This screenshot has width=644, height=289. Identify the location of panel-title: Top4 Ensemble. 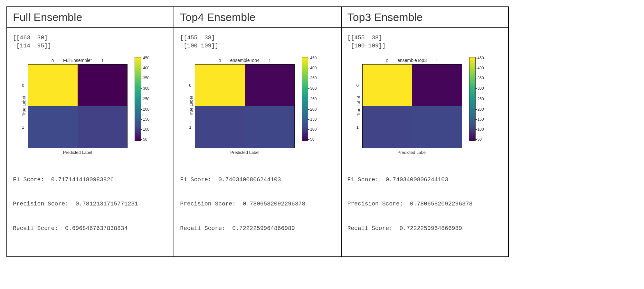
(258, 17).